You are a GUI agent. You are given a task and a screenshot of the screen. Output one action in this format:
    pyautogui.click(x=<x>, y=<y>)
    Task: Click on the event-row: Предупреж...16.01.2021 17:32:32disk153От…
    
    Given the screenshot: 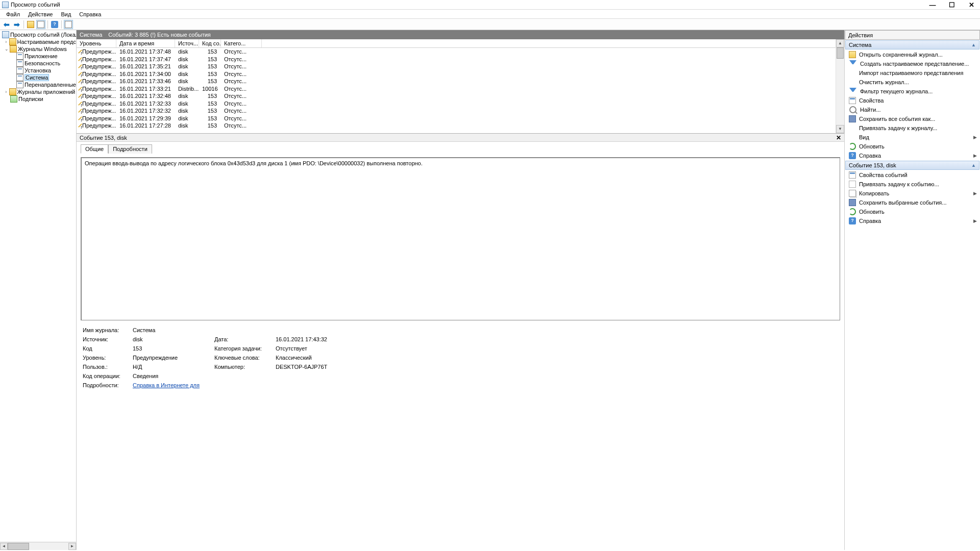 What is the action you would take?
    pyautogui.click(x=456, y=111)
    